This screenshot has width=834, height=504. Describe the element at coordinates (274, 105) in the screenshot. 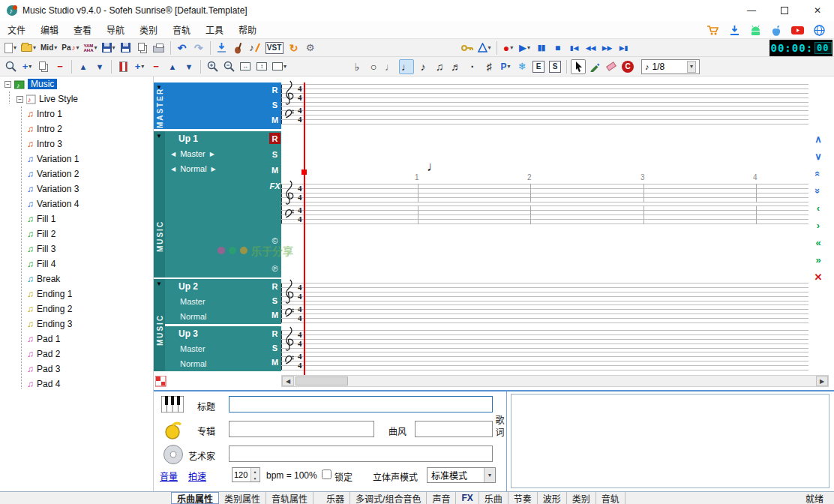

I see `master-solo-toggle: S` at that location.